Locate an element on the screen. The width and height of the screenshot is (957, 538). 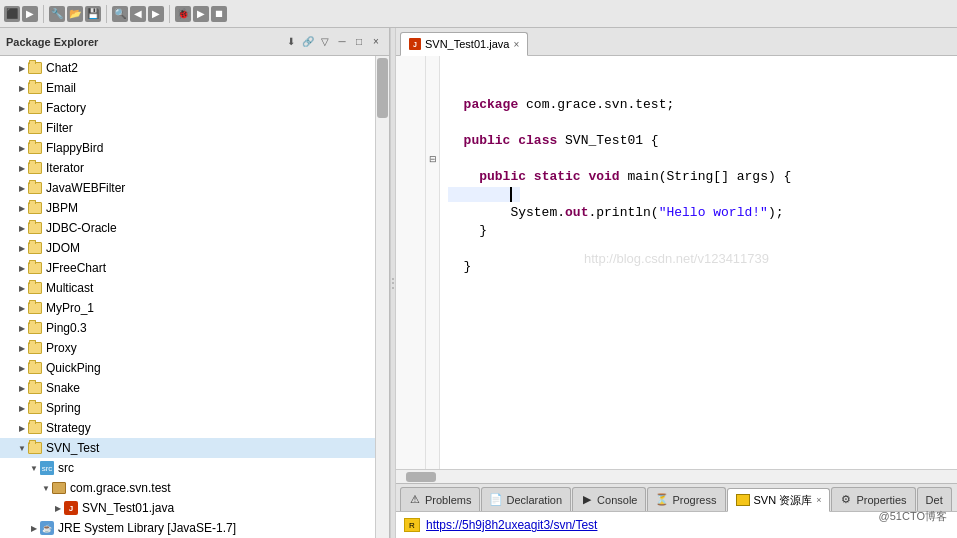
editor-horizontal-scrollbar is located at coordinates (676, 476).